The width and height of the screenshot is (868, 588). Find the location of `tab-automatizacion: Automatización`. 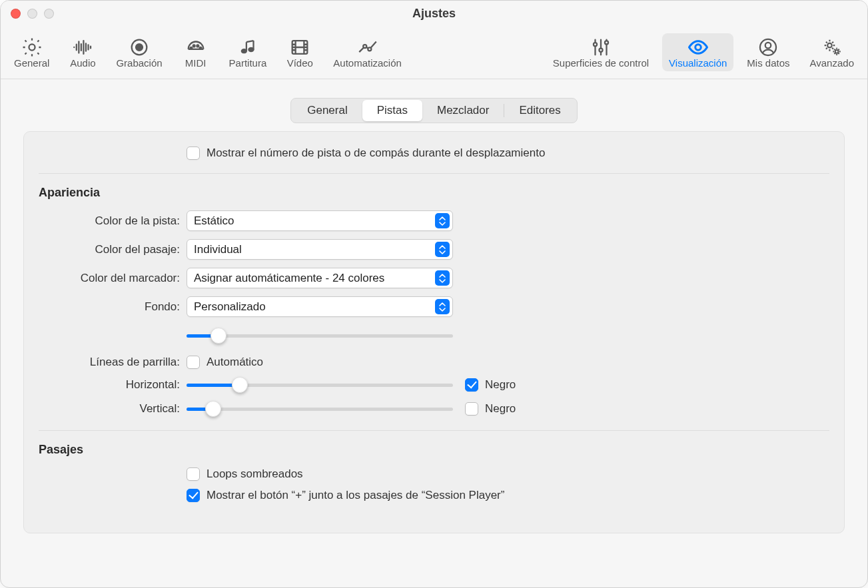

tab-automatizacion: Automatización is located at coordinates (368, 52).